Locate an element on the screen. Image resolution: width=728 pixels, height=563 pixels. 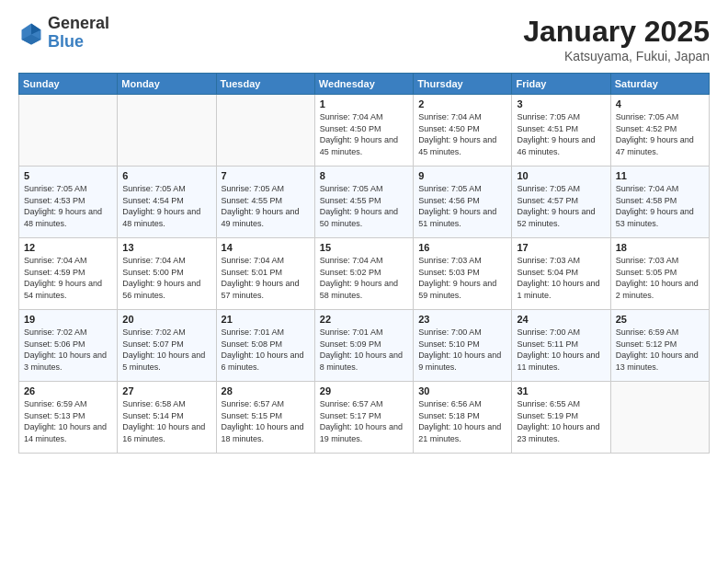
logo-text: General Blue is located at coordinates (79, 33).